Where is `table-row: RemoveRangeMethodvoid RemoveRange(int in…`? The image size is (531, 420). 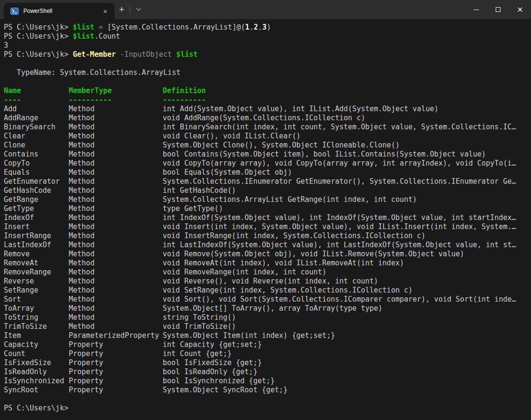
table-row: RemoveRangeMethodvoid RemoveRange(int in… is located at coordinates (267, 272).